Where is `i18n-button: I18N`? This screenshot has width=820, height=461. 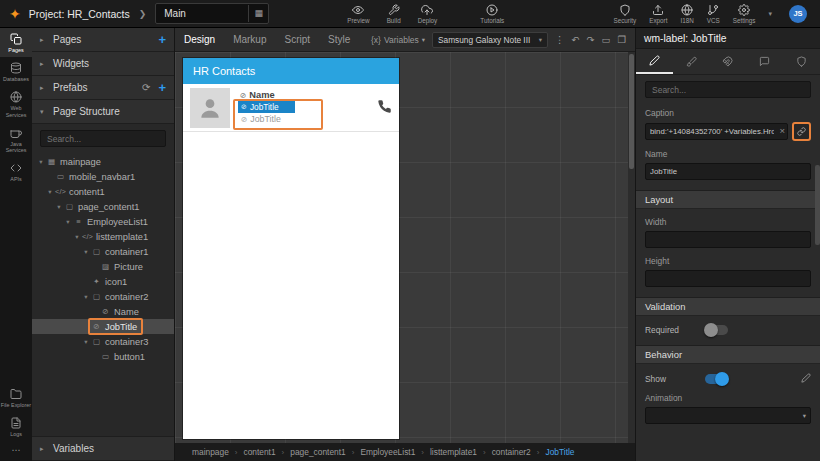
i18n-button: I18N is located at coordinates (686, 14).